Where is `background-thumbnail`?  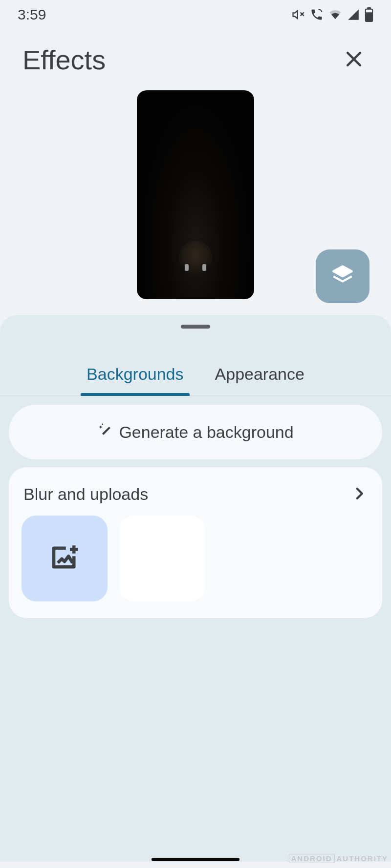 background-thumbnail is located at coordinates (162, 558).